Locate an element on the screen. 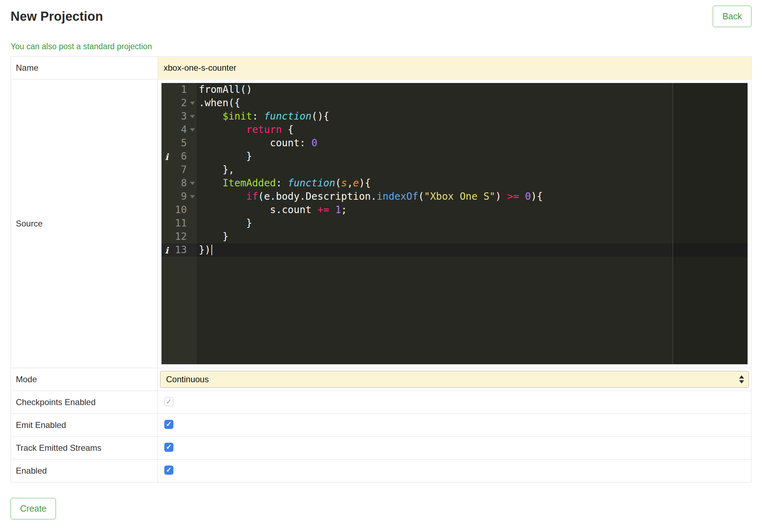 This screenshot has width=762, height=532. enabled-row: Enabled is located at coordinates (381, 471).